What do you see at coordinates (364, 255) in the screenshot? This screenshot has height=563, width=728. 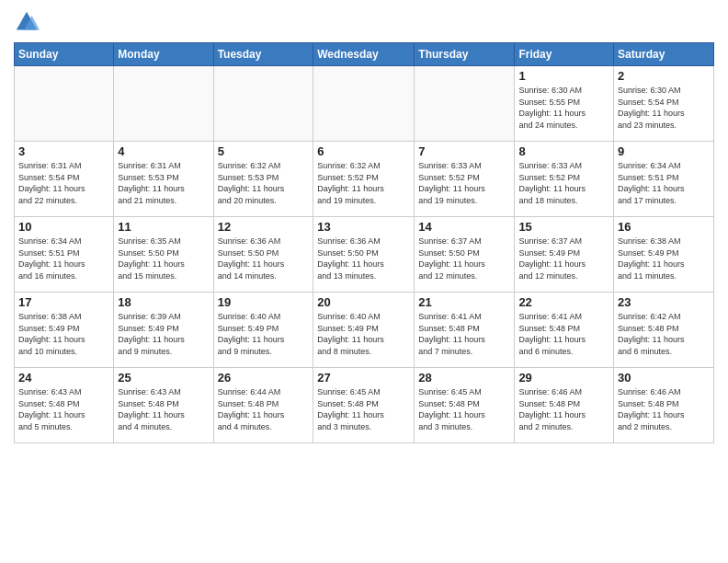 I see `calendar-week-3: 10Sunrise: 6:34 AM Sunset: 5:51 PM Dayli…` at bounding box center [364, 255].